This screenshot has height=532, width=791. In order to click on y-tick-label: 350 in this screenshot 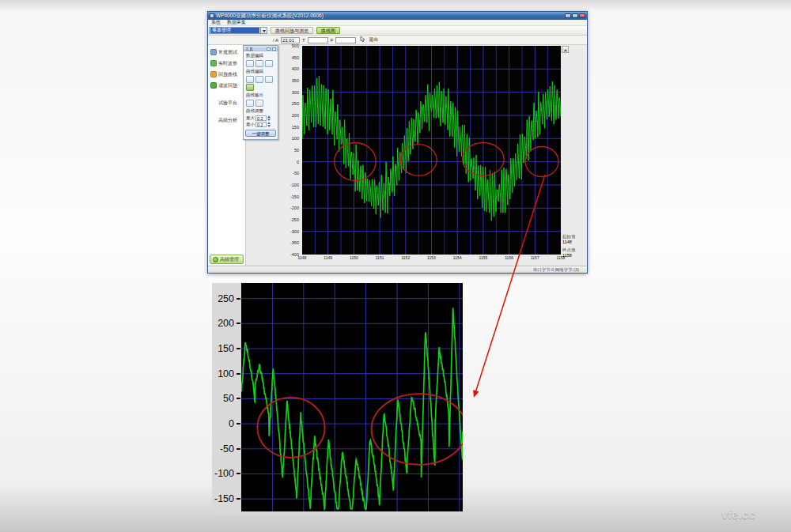, I will do `click(296, 81)`.